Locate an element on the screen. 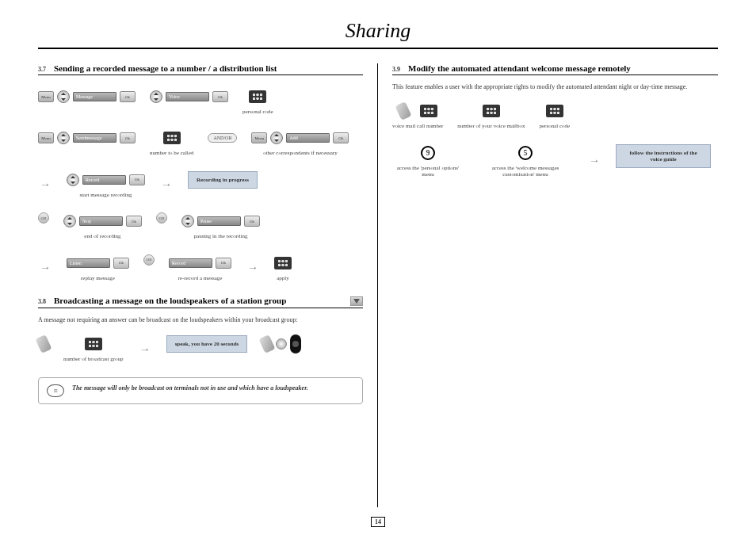 Image resolution: width=756 pixels, height=535 pixels. s39-row1: voice mail call number number of your vo… is located at coordinates (555, 116).